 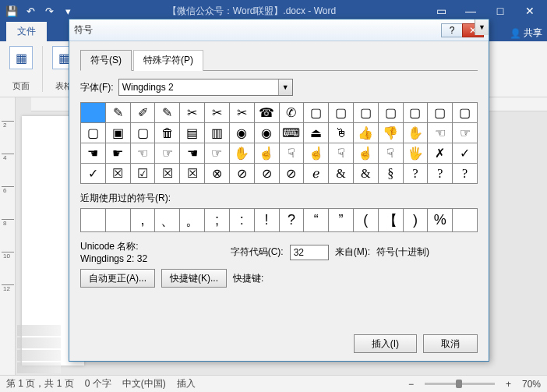 What do you see at coordinates (118, 154) in the screenshot?
I see `symbol-cell: ☛` at bounding box center [118, 154].